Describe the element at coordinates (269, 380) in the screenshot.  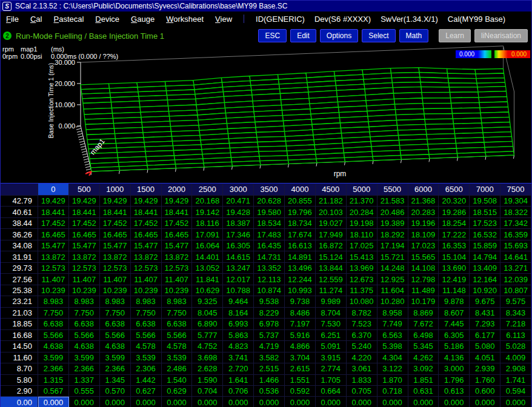
I see `cell-5.80-3500: 1.466` at that location.